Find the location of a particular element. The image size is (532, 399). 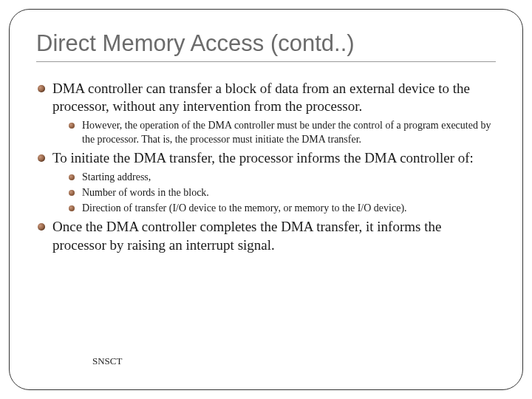

slide-footer: SNSCT is located at coordinates (107, 361).